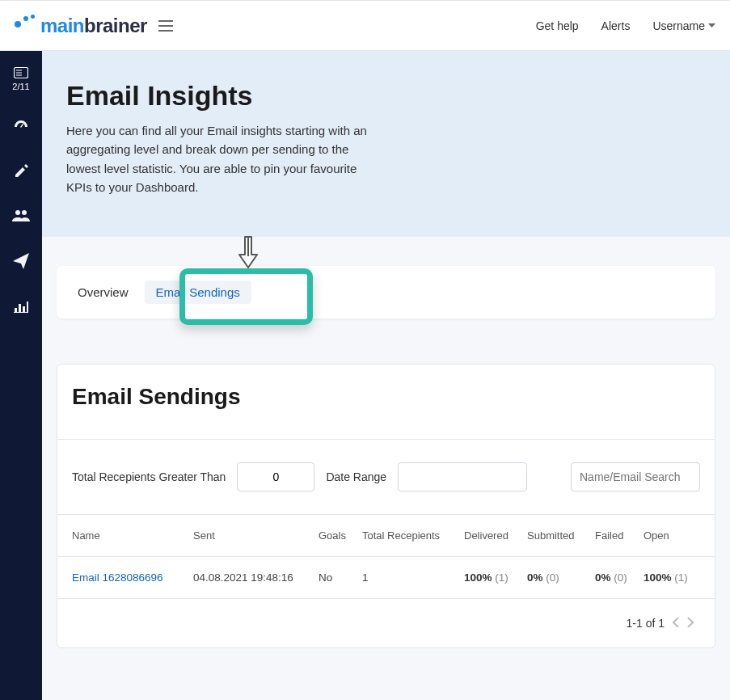  What do you see at coordinates (386, 578) in the screenshot?
I see `table-row: Email 1628086696 04.08.2021 19:48:16 No …` at bounding box center [386, 578].